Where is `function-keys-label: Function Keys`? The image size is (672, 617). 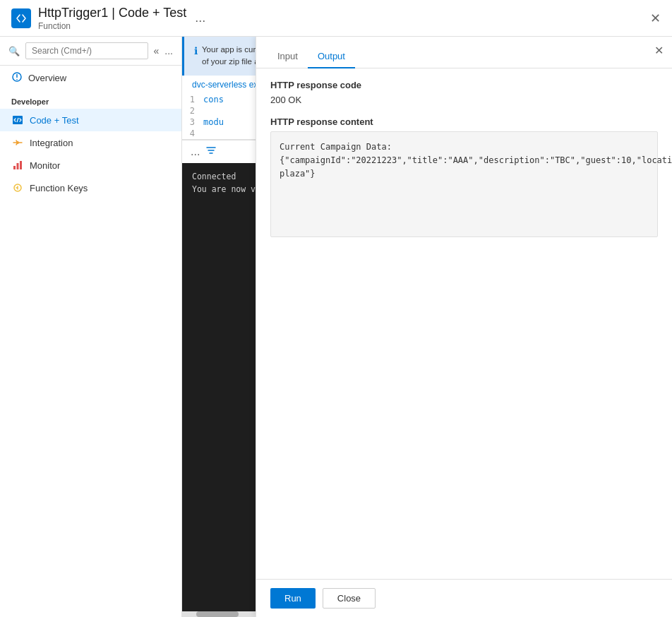 function-keys-label: Function Keys is located at coordinates (59, 188).